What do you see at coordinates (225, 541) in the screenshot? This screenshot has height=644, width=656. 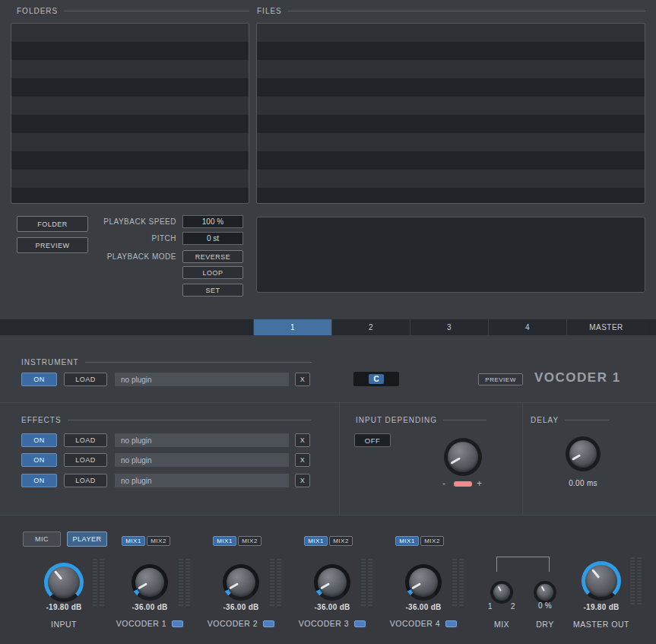 I see `vocoder2-mix1-button: MIX1` at bounding box center [225, 541].